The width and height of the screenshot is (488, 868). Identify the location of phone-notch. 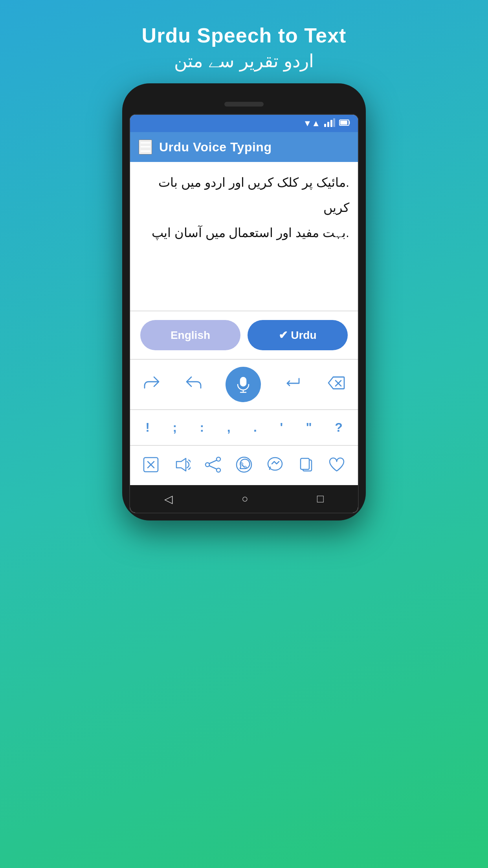
(244, 104).